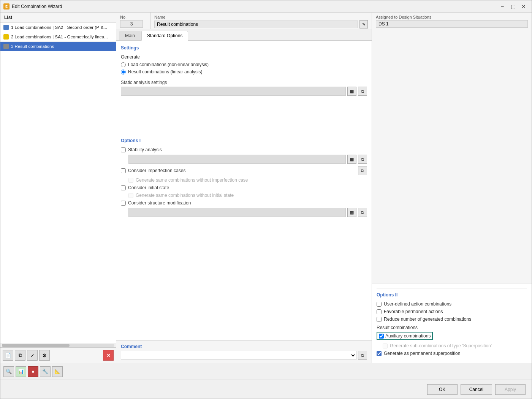 This screenshot has width=532, height=399. Describe the element at coordinates (266, 389) in the screenshot. I see `footer: OK Cancel Apply` at that location.